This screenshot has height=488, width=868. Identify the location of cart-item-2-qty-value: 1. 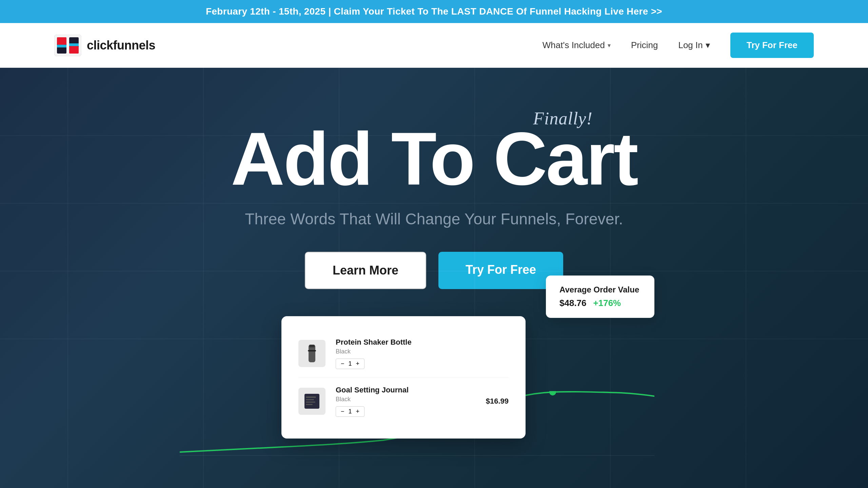
(350, 411).